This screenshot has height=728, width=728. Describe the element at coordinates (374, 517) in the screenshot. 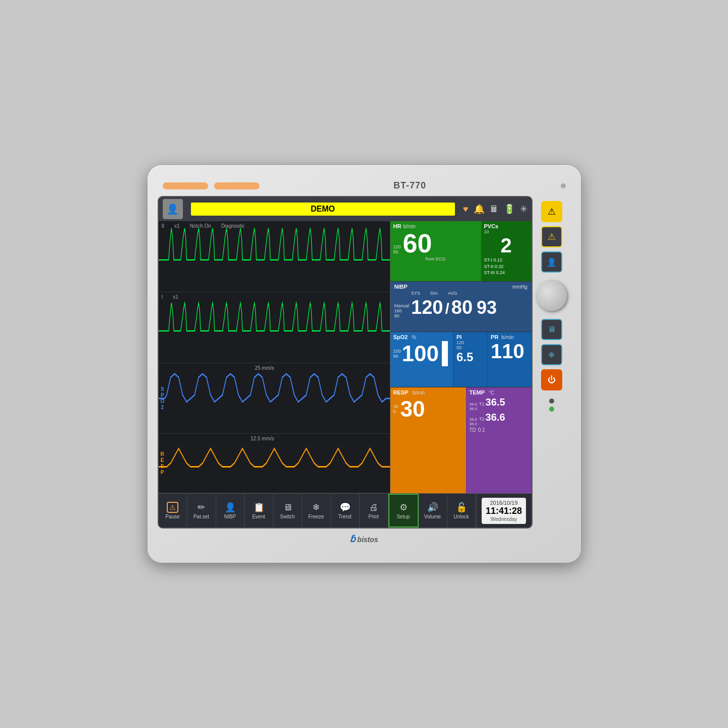

I see `print-label: Print` at that location.